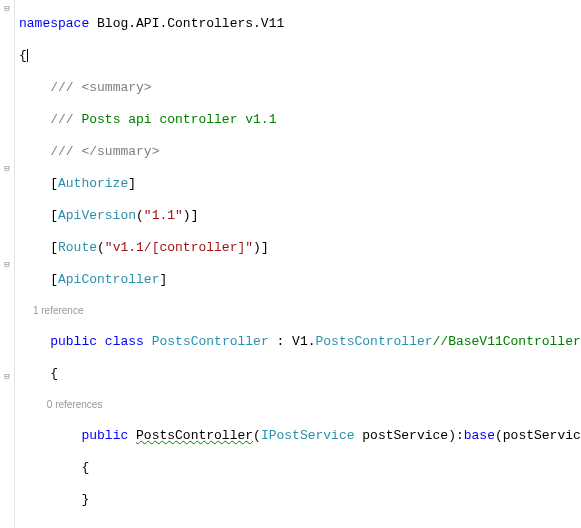 The height and width of the screenshot is (528, 581). Describe the element at coordinates (542, 436) in the screenshot. I see `arg: postService` at that location.